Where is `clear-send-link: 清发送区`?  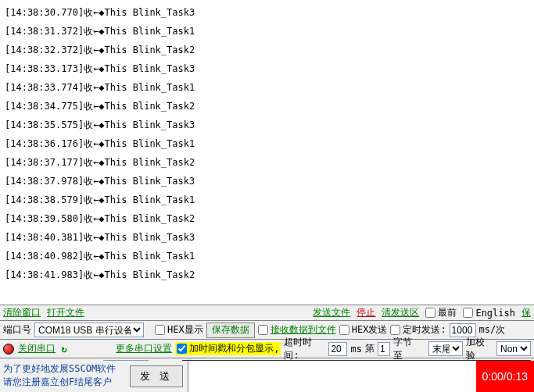 clear-send-link: 清发送区 is located at coordinates (400, 312).